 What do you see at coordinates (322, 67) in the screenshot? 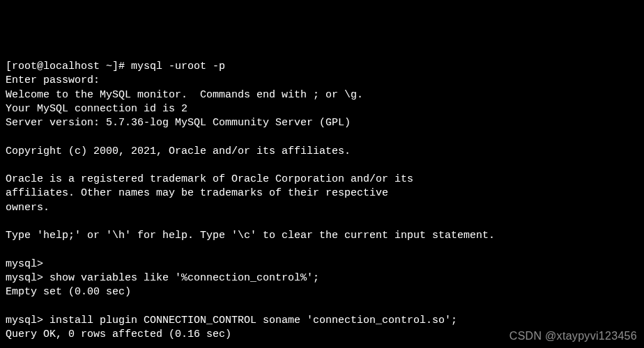
I see `terminal-line: [root@localhost ~]# mysql -uroot -p` at bounding box center [322, 67].